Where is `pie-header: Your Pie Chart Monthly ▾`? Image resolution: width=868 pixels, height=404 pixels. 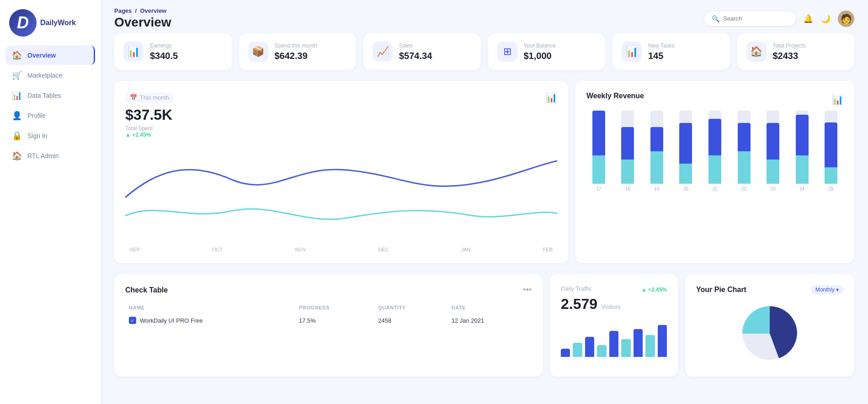 pie-header: Your Pie Chart Monthly ▾ is located at coordinates (770, 290).